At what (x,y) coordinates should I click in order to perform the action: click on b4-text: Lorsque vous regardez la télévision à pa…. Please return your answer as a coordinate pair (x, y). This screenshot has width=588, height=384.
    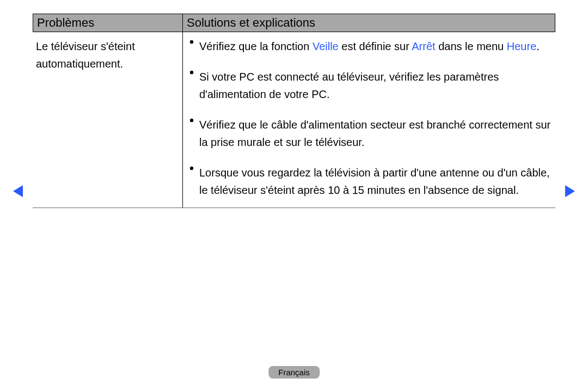
    Looking at the image, I should click on (376, 181).